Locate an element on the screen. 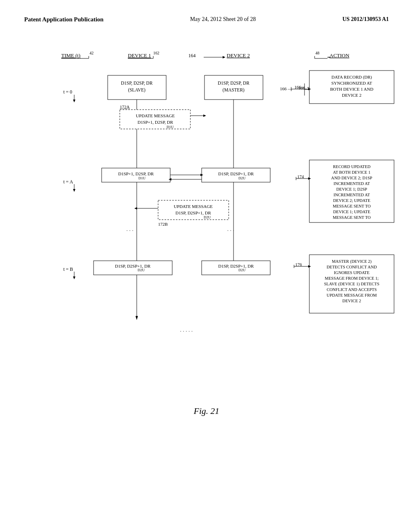 The width and height of the screenshot is (413, 532). action-tb-l1: MASTER (DEVICE 2) is located at coordinates (352, 262).